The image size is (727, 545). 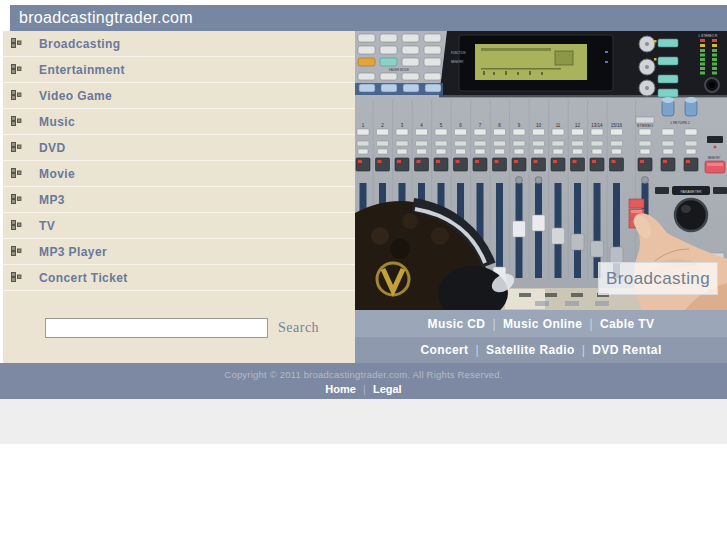 What do you see at coordinates (179, 44) in the screenshot?
I see `sidebar-item-broadcasting: Broadcasting` at bounding box center [179, 44].